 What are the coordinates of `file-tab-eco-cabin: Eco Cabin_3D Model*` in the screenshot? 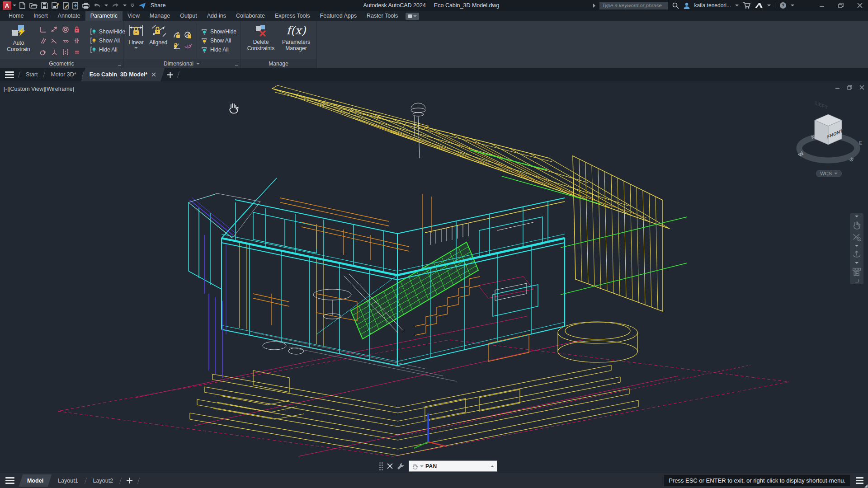 It's located at (123, 75).